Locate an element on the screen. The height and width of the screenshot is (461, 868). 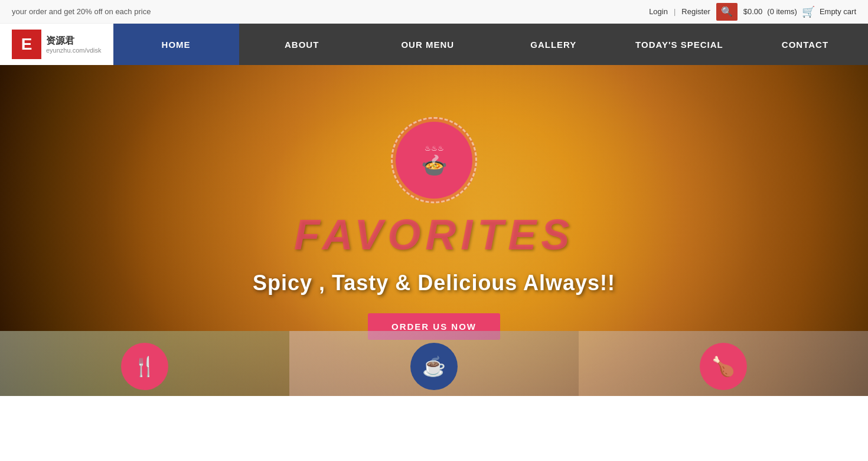
hero-badge: ♨♨♨ 🍲 is located at coordinates (434, 160).